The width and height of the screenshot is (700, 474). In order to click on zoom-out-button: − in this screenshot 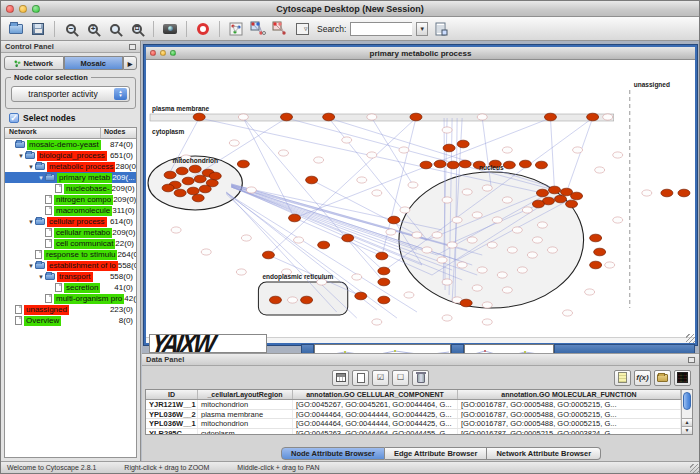, I will do `click(71, 29)`.